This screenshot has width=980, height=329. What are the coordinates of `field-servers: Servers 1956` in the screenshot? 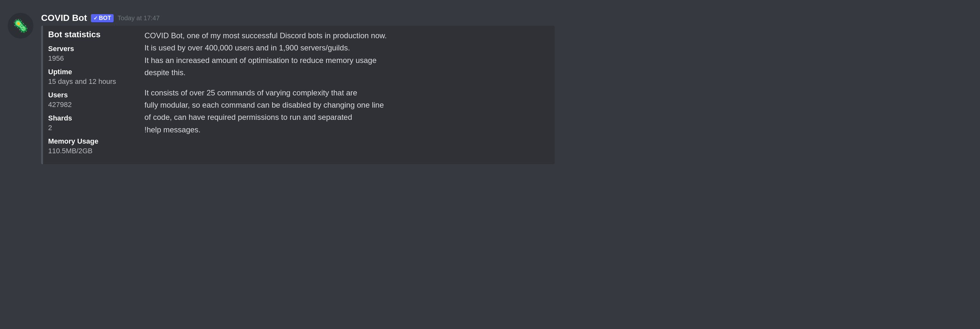 It's located at (87, 54).